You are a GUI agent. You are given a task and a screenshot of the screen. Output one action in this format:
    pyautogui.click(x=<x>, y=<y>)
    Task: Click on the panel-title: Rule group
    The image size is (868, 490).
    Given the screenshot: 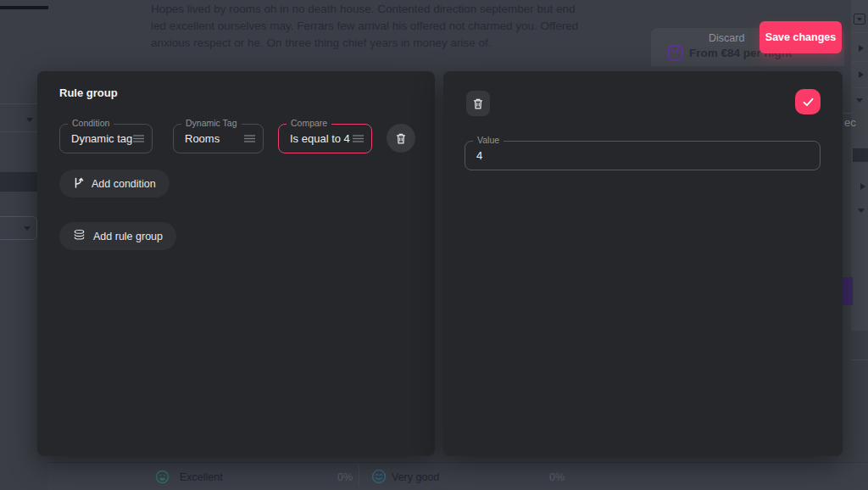 What is the action you would take?
    pyautogui.click(x=88, y=93)
    